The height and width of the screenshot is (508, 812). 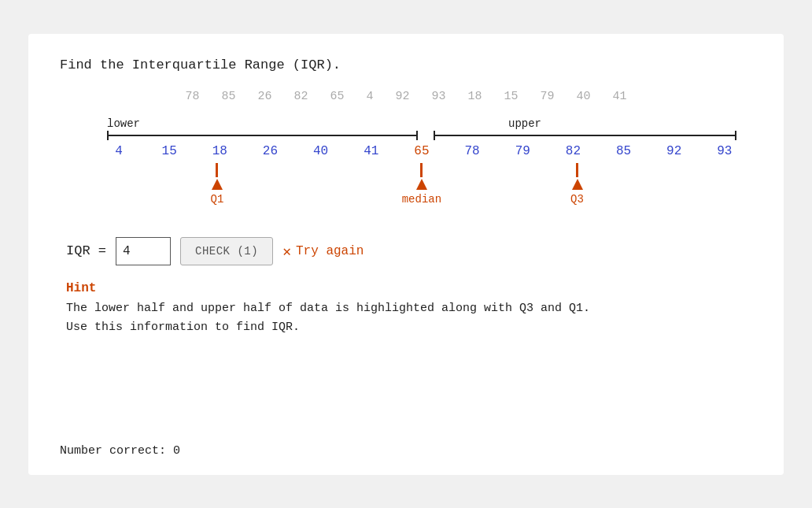 What do you see at coordinates (620, 96) in the screenshot?
I see `unsorted-num: 41` at bounding box center [620, 96].